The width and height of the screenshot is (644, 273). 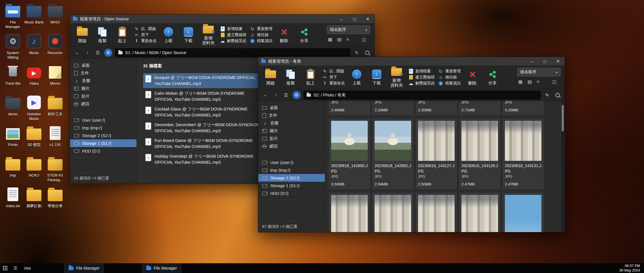 What do you see at coordinates (27, 268) in the screenshot?
I see `workspace-label: ixtw` at bounding box center [27, 268].